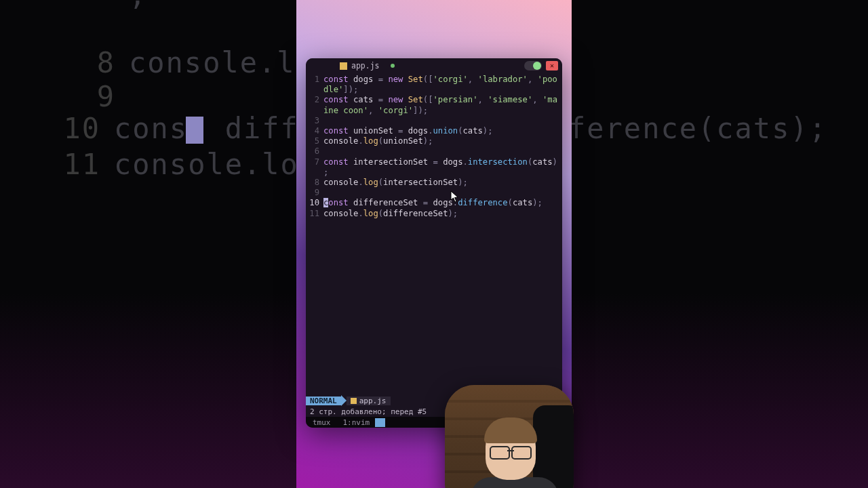  I want to click on code-line: ine coon', 'corgi']);, so click(432, 111).